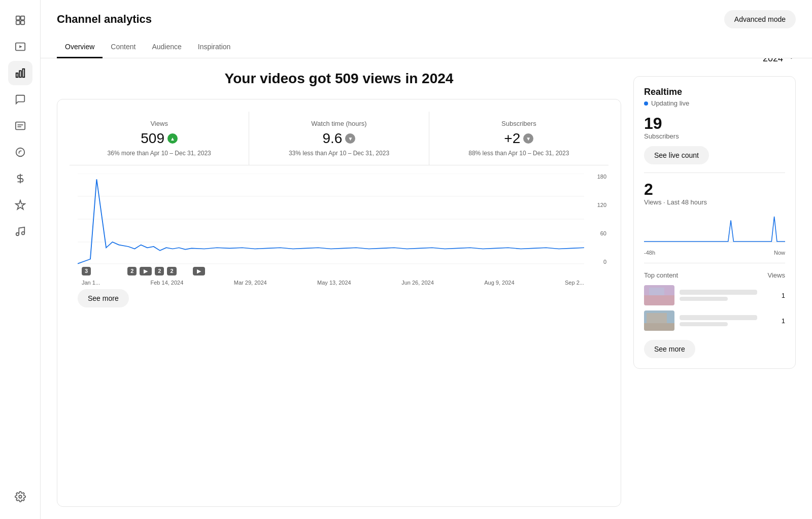 The width and height of the screenshot is (812, 519). What do you see at coordinates (574, 283) in the screenshot?
I see `x-label-sep: Sep 2...` at bounding box center [574, 283].